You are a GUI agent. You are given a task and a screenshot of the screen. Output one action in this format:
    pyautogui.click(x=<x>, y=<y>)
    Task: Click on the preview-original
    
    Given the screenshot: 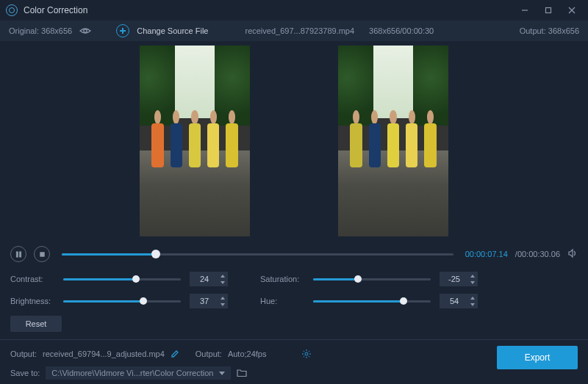 What is the action you would take?
    pyautogui.click(x=195, y=141)
    